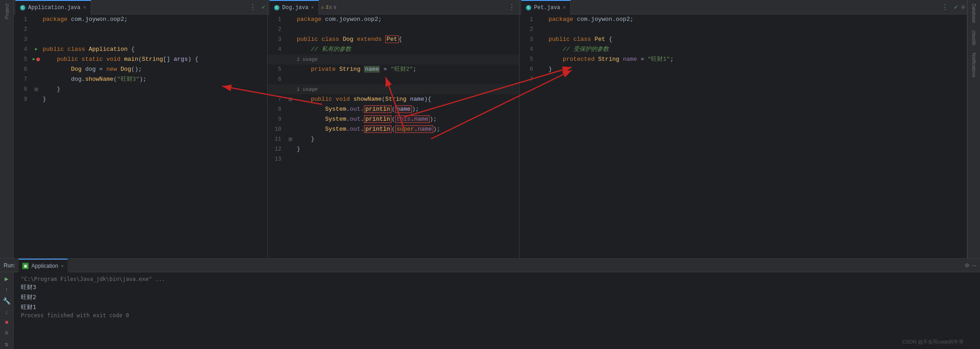 Image resolution: width=980 pixels, height=349 pixels. I want to click on warning-indicator: ⚠ ⚠ 2 2, so click(325, 7).